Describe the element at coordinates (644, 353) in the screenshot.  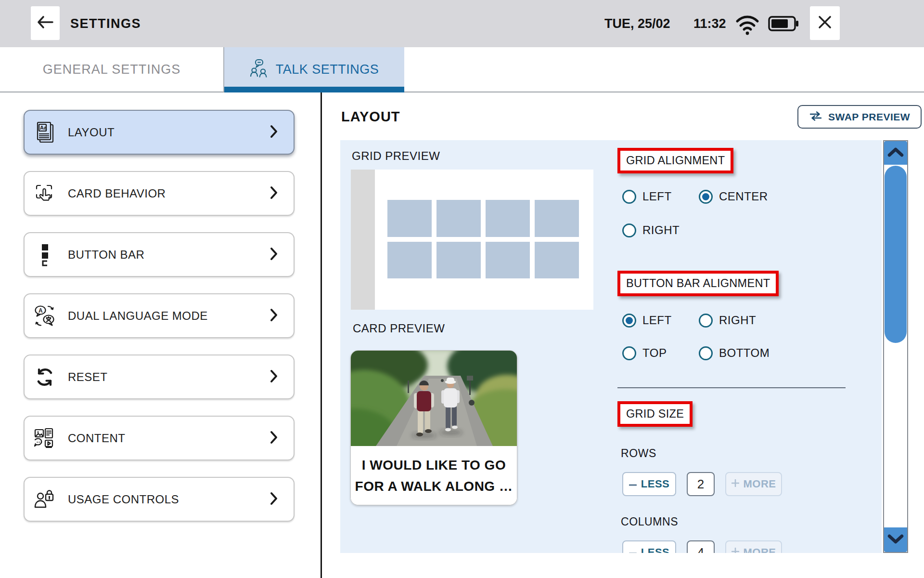
I see `radio-bba-top: TOP` at that location.